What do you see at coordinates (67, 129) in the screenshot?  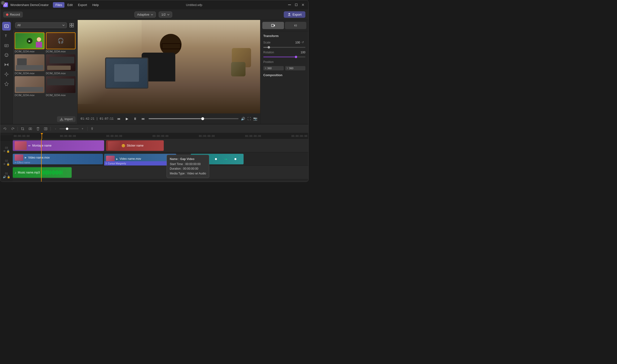 I see `zoom-thumb` at bounding box center [67, 129].